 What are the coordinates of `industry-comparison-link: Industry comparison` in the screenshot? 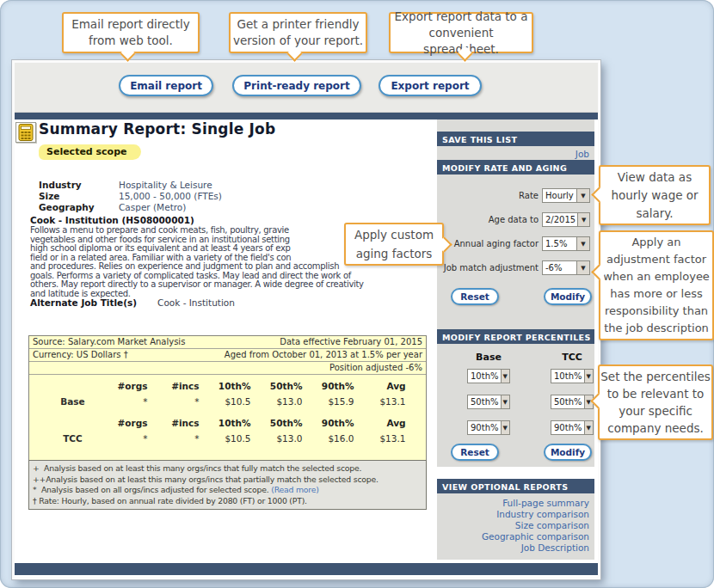 It's located at (543, 514).